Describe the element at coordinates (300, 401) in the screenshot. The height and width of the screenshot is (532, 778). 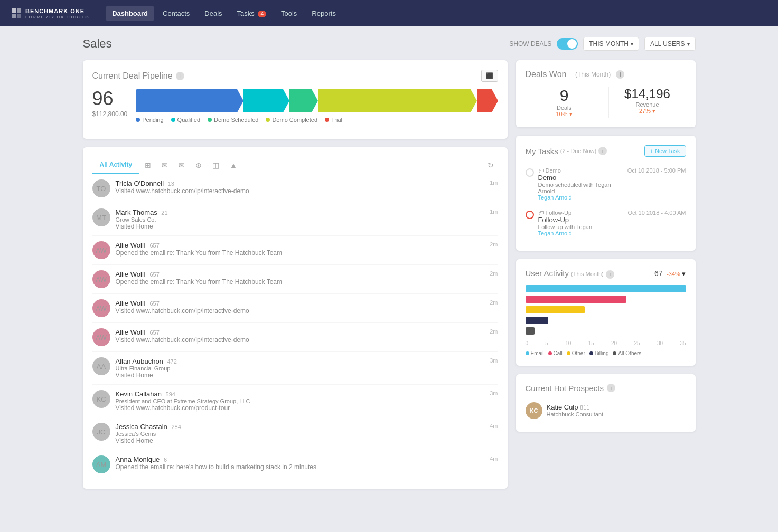
I see `activity-company: President and CEO at Extreme Strategy Gr…` at that location.